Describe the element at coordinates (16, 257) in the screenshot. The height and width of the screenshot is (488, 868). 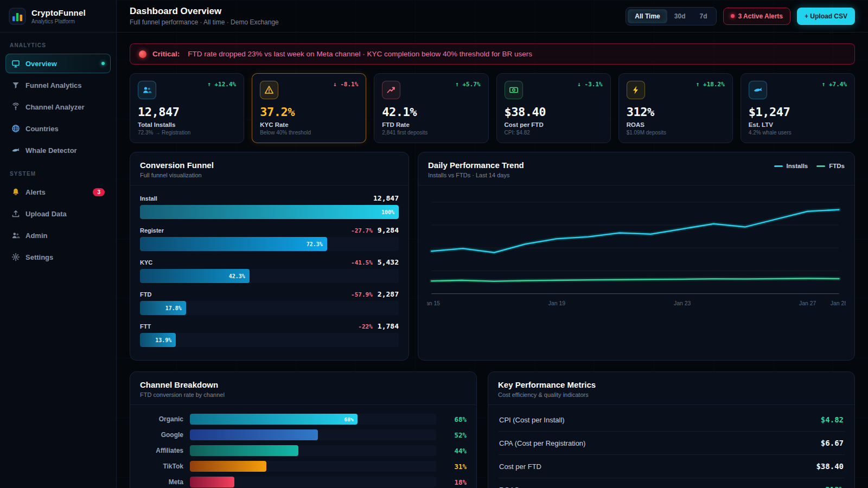
I see `gear-icon` at that location.